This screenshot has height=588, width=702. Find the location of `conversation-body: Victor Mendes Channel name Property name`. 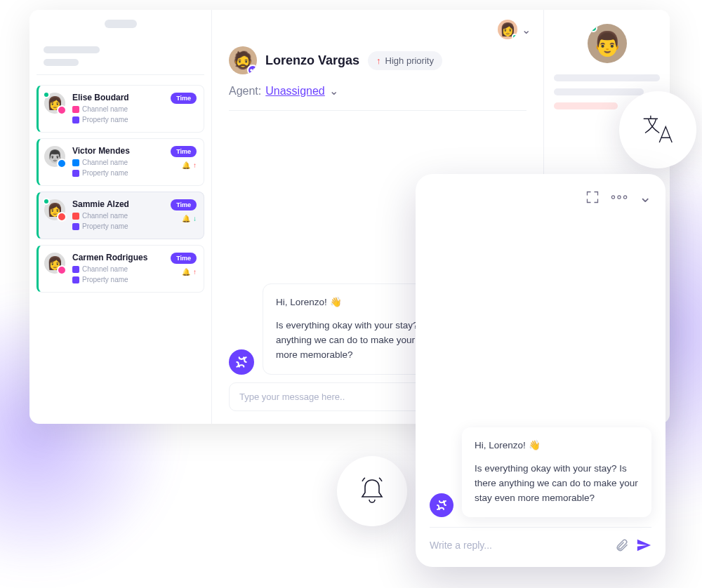

conversation-body: Victor Mendes Channel name Property name is located at coordinates (118, 162).